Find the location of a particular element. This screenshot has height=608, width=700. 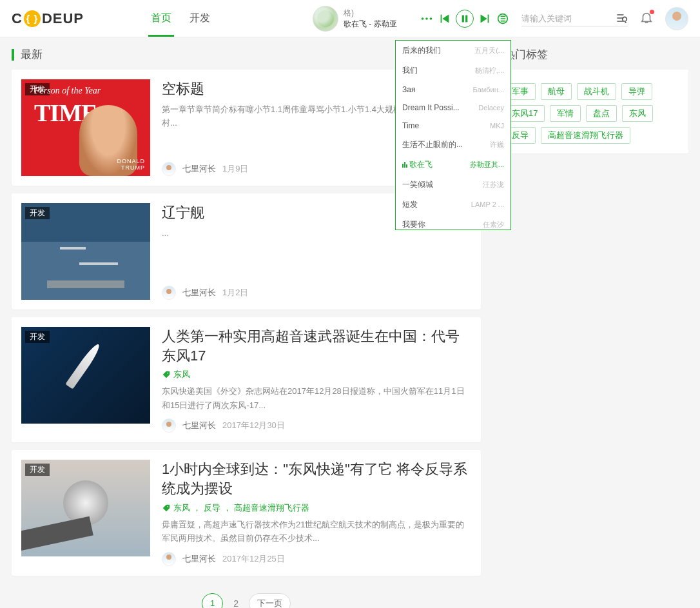

playlist-artist: LAMP 2 ... is located at coordinates (487, 204).